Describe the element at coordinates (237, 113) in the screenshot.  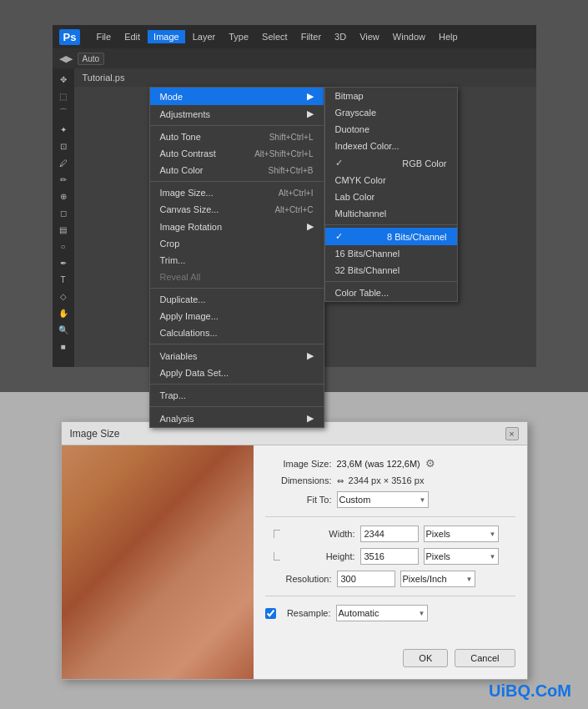
I see `menu-adjustments: Adjustments ▶` at that location.